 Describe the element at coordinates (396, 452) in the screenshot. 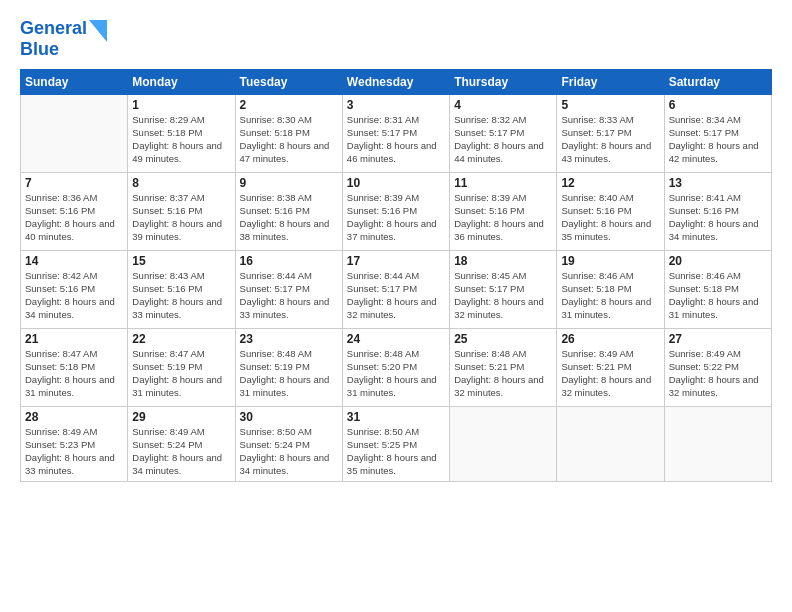

I see `day-detail: Sunrise: 8:50 AMSunset: 5:25 PMDaylight:…` at that location.